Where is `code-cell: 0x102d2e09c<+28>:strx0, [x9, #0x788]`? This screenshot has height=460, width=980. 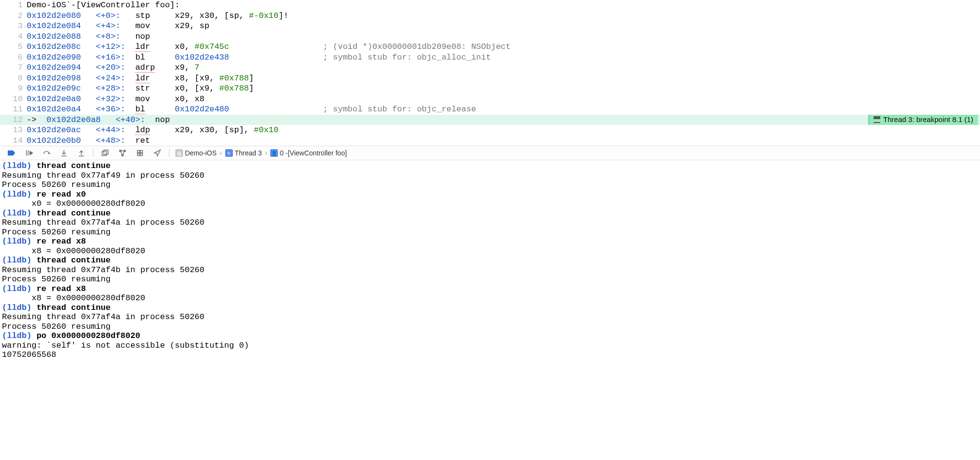 code-cell: 0x102d2e09c<+28>:strx0, [x9, #0x788] is located at coordinates (504, 89).